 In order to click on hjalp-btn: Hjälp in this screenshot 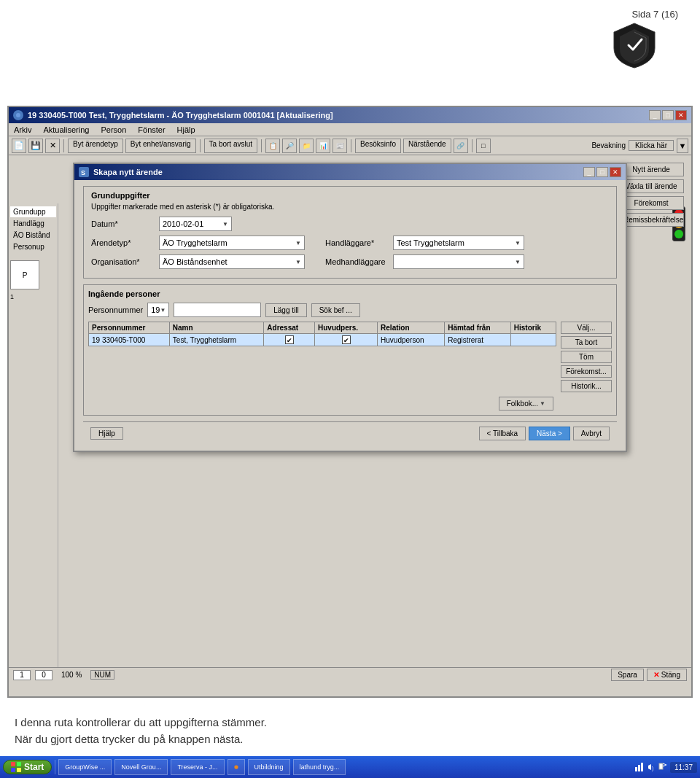, I will do `click(106, 433)`.